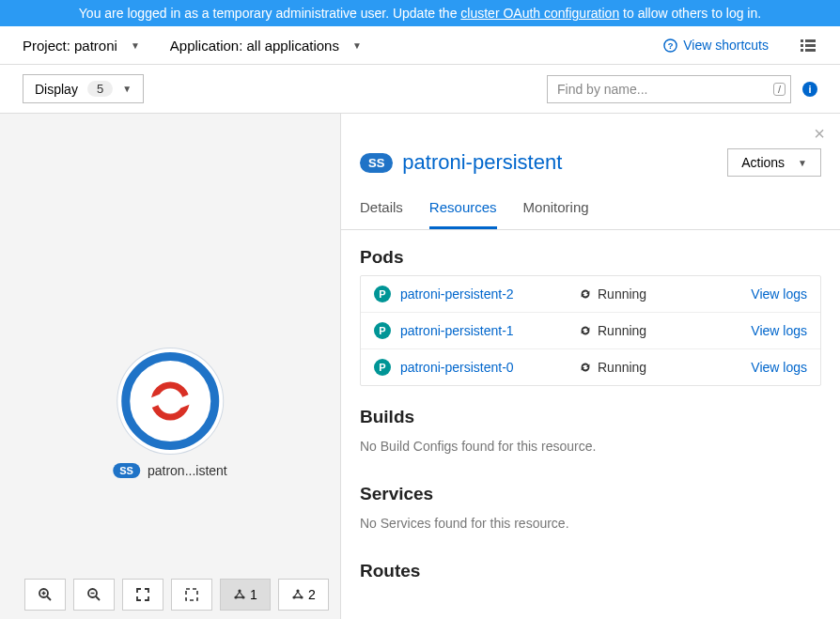 The width and height of the screenshot is (840, 619). I want to click on node-name: patron...istent, so click(188, 471).